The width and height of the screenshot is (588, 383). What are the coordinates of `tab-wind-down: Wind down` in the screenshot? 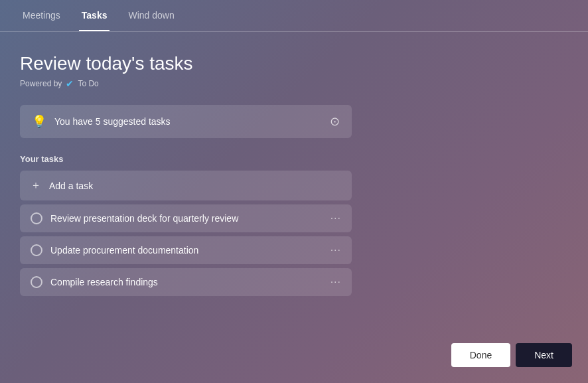 It's located at (151, 16).